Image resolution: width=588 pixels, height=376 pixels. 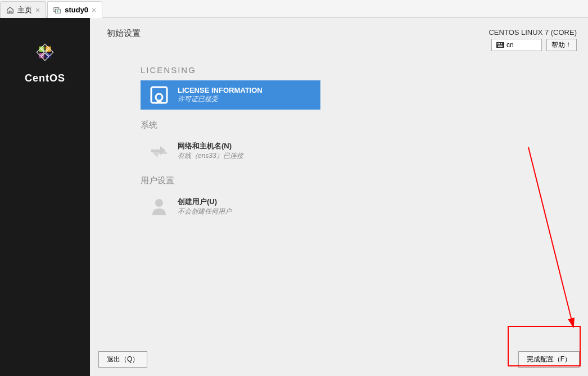 What do you see at coordinates (364, 181) in the screenshot?
I see `section-user-label: 用户设置` at bounding box center [364, 181].